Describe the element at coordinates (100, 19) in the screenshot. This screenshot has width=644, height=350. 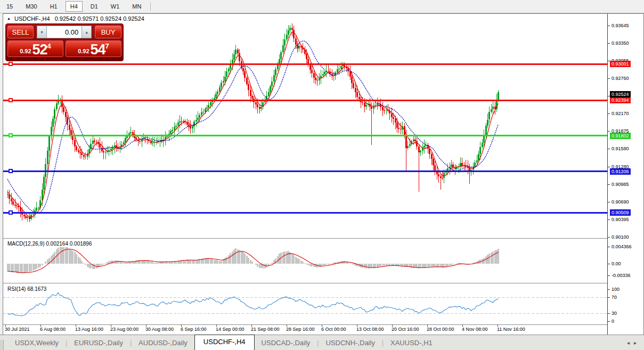
I see `chart-ohlc-values: 0.92542 0.92571 0.92524 0.92524` at that location.